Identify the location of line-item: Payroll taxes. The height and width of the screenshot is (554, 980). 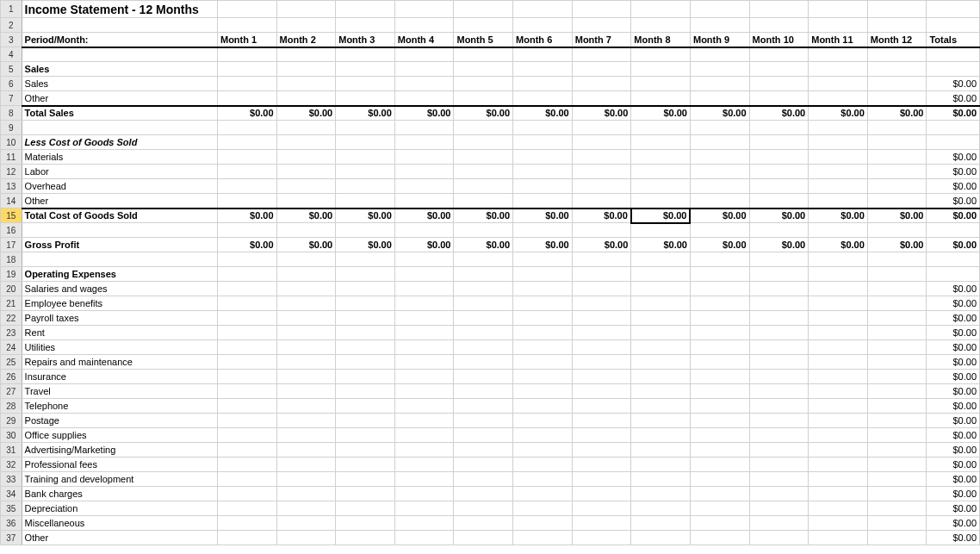
(119, 319).